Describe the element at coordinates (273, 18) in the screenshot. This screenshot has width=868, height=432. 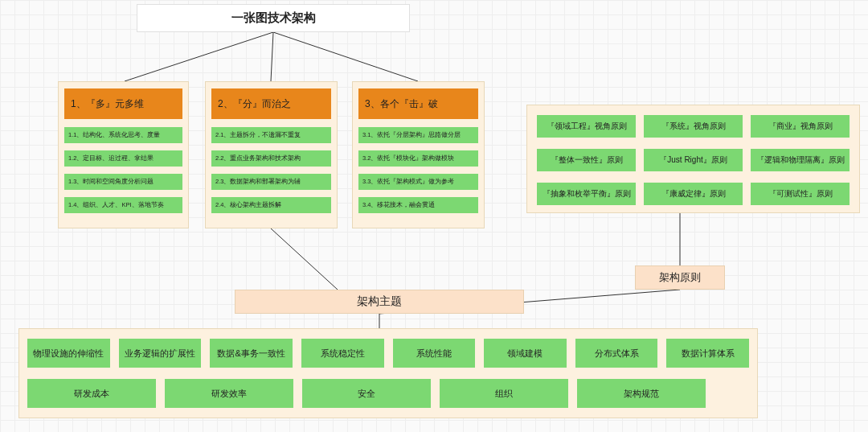
I see `root-title: 一张图技术架构` at that location.